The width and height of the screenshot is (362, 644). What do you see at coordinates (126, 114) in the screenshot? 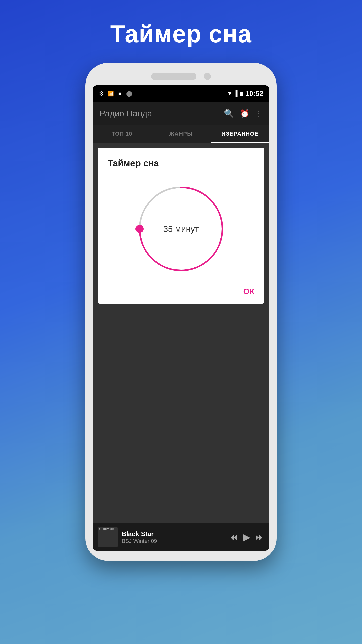
I see `app-title: Радио Панда` at bounding box center [126, 114].